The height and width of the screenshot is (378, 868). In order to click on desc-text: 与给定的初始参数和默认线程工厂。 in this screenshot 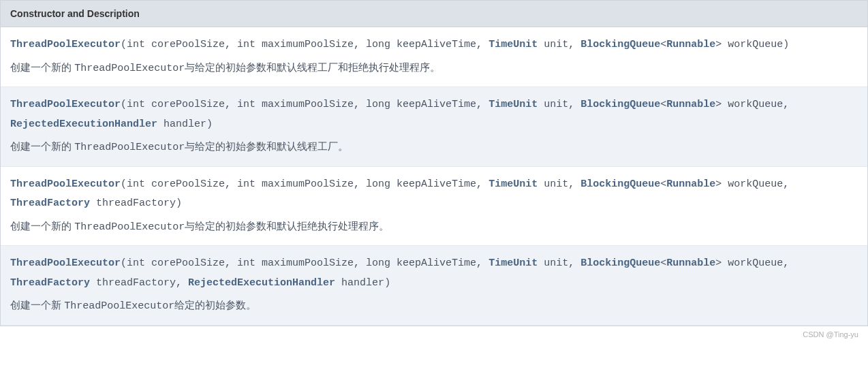, I will do `click(266, 146)`.